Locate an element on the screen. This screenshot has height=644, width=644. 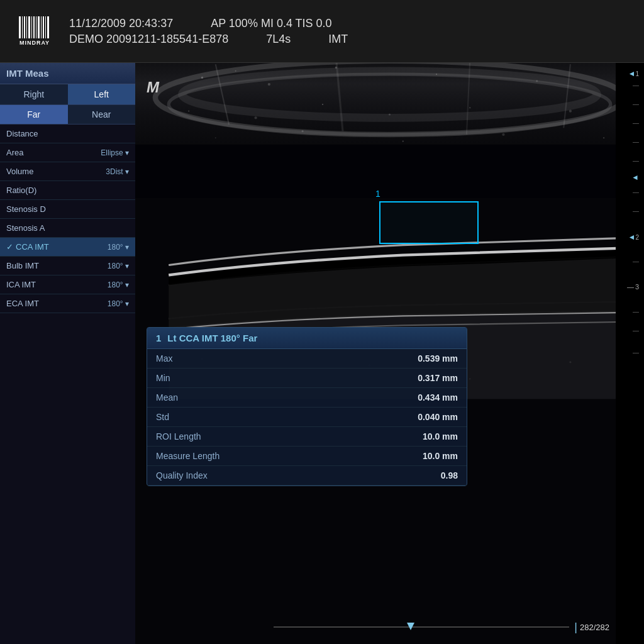
scale-tick-11: — is located at coordinates (636, 352).